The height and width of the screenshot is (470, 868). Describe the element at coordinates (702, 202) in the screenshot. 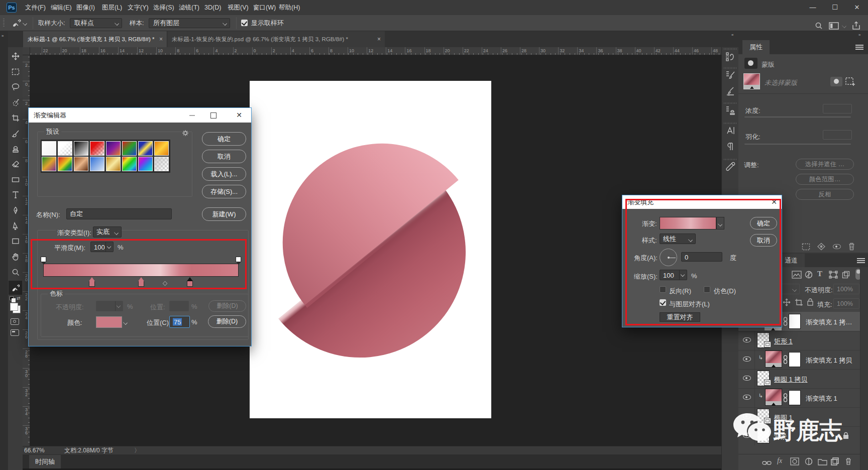

I see `dialog-title-bar: 渐变填充` at that location.